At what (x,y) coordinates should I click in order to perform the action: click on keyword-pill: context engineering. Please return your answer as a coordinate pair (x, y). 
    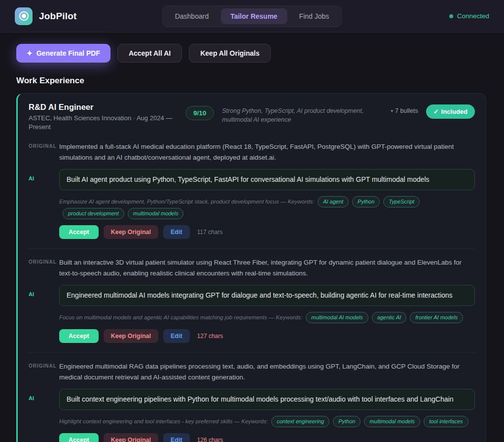
    Looking at the image, I should click on (300, 422).